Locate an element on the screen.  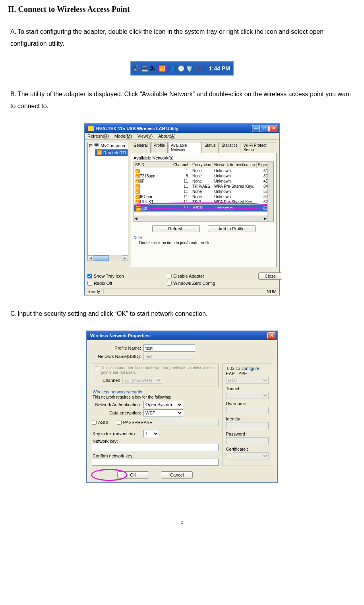
device-tree: ⊟🖥️MyComputer 📶Realtek RTL8191SU ◄ ► is located at coordinates (108, 202).